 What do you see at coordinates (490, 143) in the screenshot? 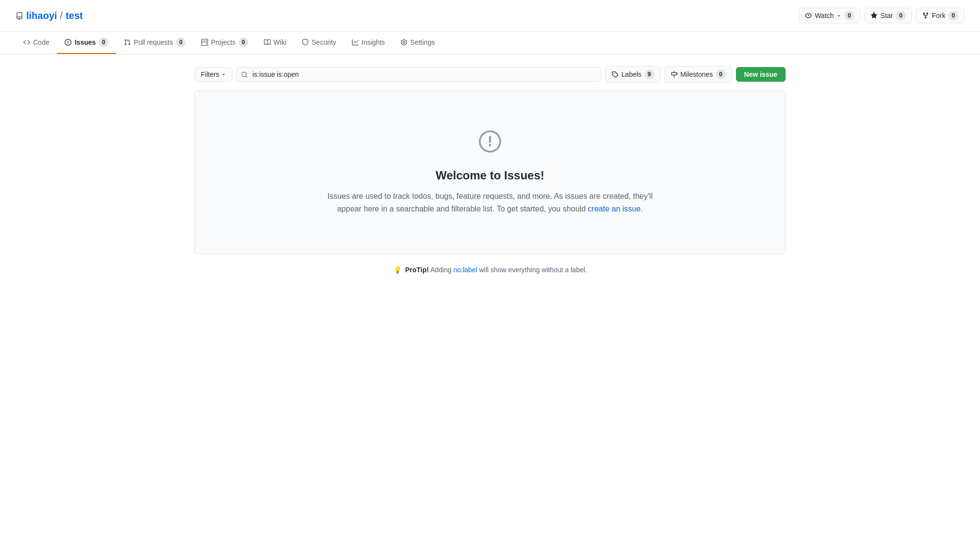
I see `empty-state-icon` at bounding box center [490, 143].